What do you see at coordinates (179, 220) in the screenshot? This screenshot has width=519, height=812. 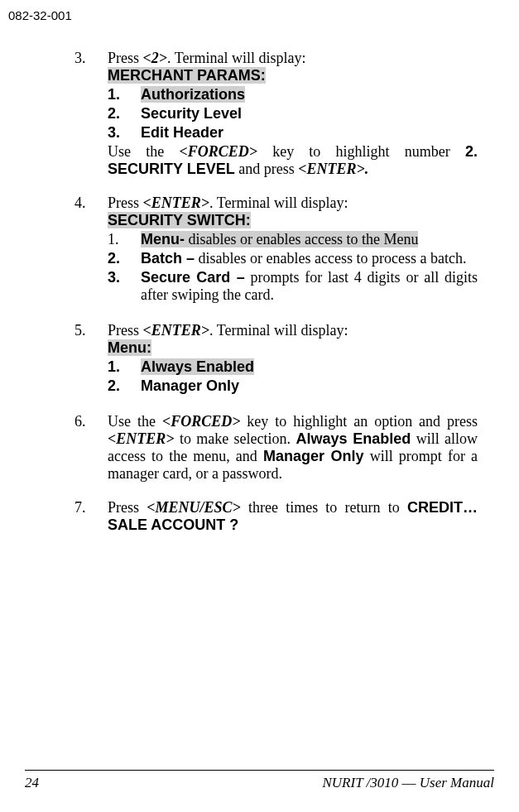 I see `display-header: SECURITY SWITCH:` at bounding box center [179, 220].